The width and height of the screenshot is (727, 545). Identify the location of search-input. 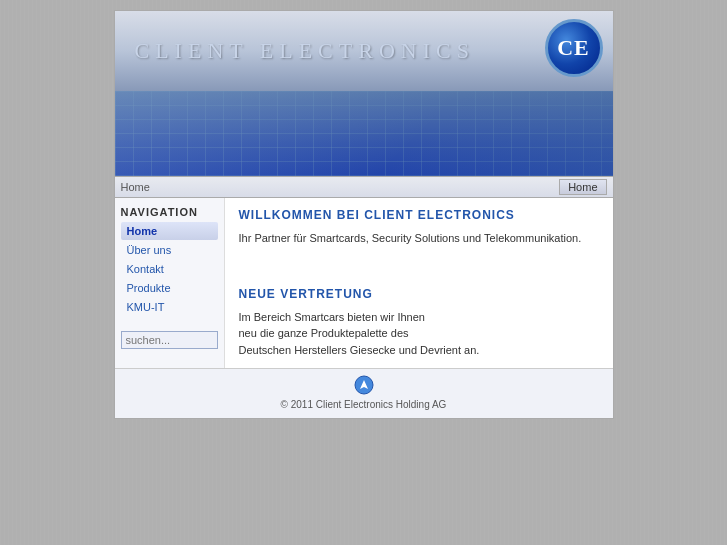
(170, 340).